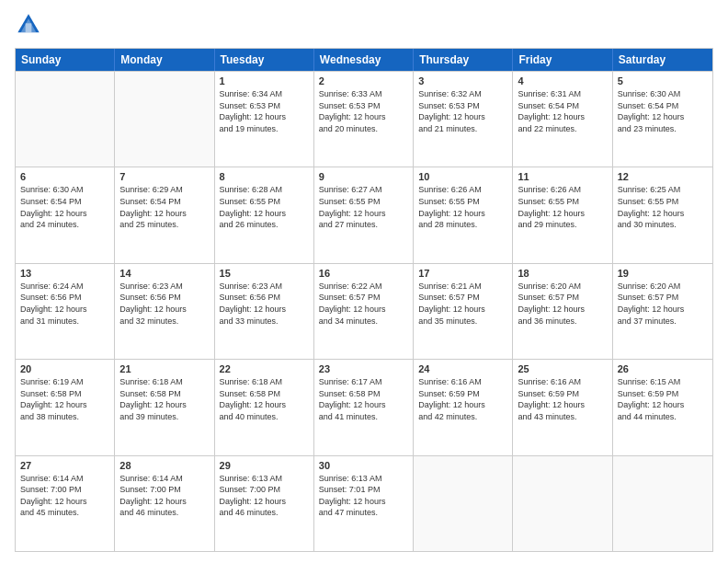 This screenshot has height=563, width=728. What do you see at coordinates (563, 60) in the screenshot?
I see `weekday-header-friday: Friday` at bounding box center [563, 60].